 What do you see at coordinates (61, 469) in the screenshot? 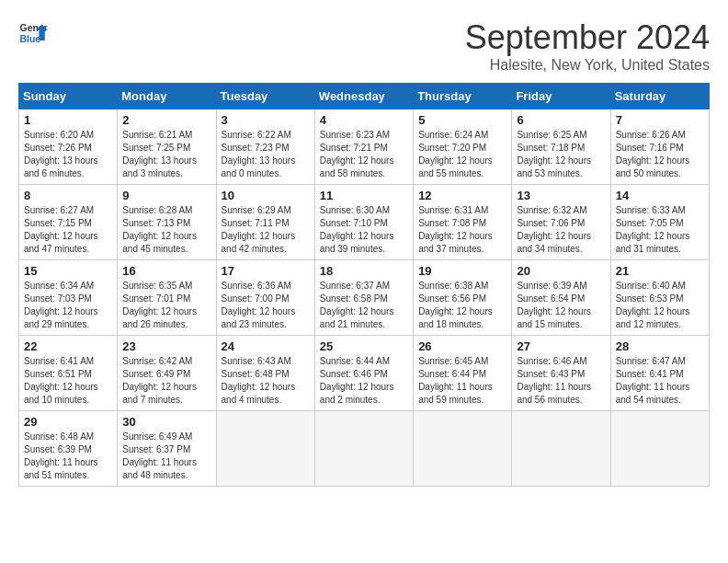
I see `daylight-label: Daylight: 11 hours and 51 minutes.` at bounding box center [61, 469].